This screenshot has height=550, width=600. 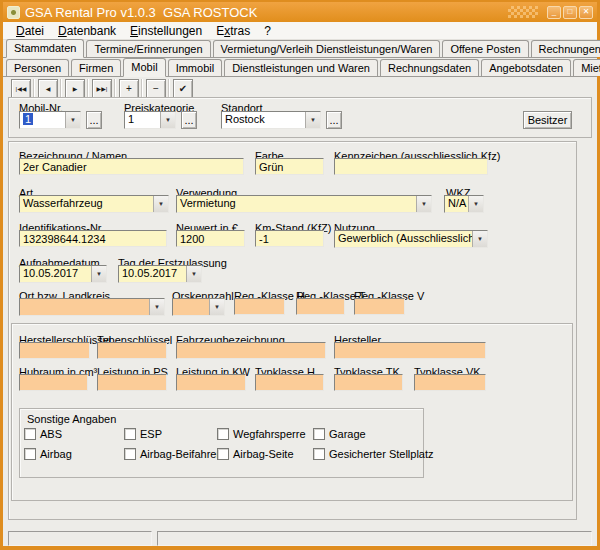 What do you see at coordinates (570, 12) in the screenshot?
I see `maximize-button: □` at bounding box center [570, 12].